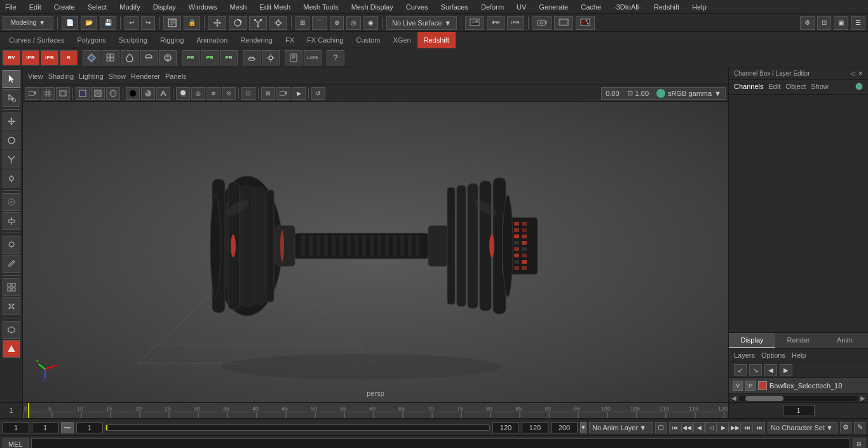 The image size is (868, 448). What do you see at coordinates (786, 370) in the screenshot?
I see `layer-next-btn: ▶` at bounding box center [786, 370].